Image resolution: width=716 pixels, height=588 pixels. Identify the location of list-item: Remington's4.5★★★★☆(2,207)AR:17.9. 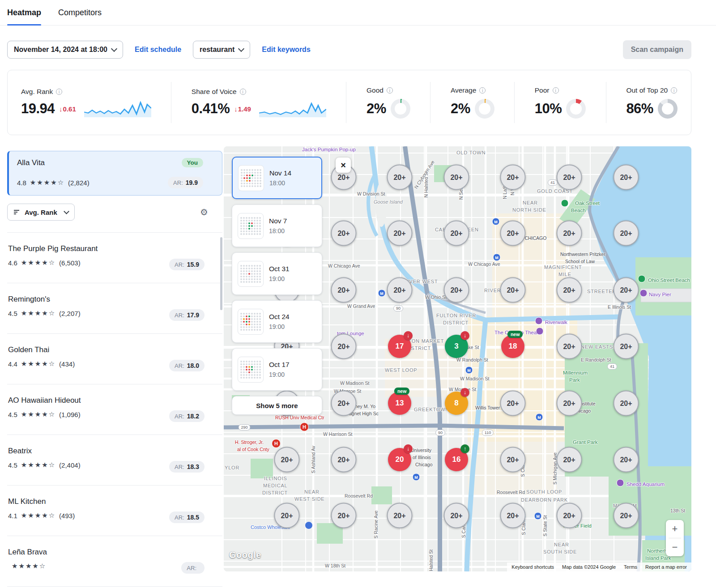
(115, 309).